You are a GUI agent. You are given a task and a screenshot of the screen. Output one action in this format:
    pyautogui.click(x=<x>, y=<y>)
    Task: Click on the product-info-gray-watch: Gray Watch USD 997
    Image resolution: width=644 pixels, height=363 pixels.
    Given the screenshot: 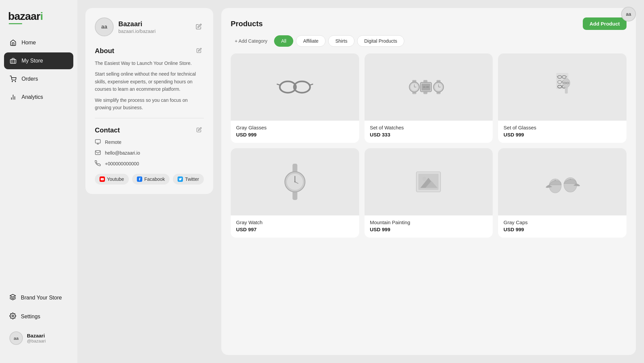 What is the action you would take?
    pyautogui.click(x=295, y=227)
    